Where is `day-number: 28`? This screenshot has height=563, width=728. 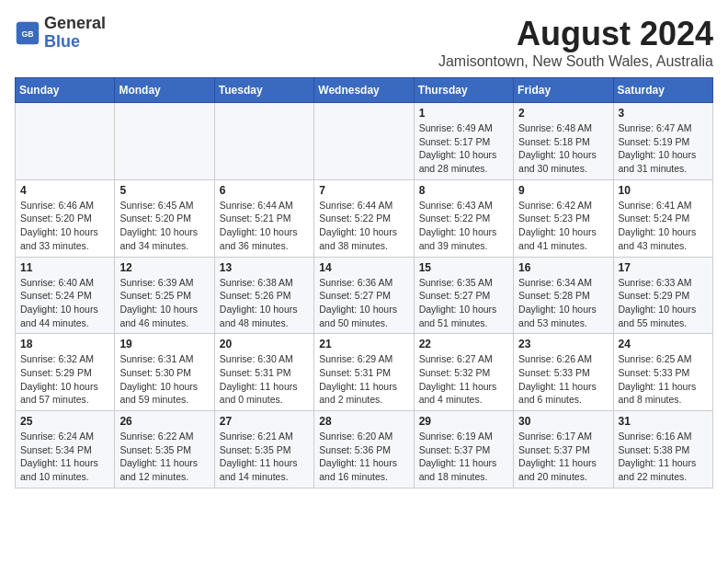
day-number: 28 is located at coordinates (364, 421).